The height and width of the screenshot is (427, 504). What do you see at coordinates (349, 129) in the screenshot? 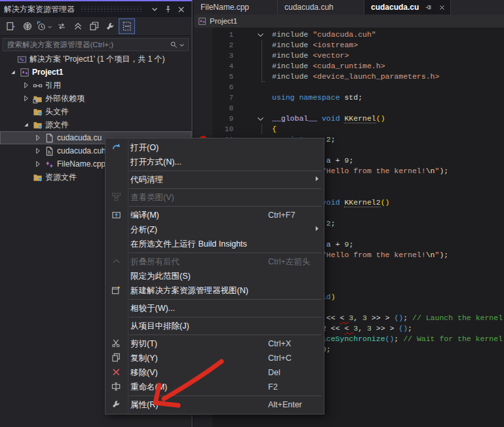
I see `code-line-10: 10{` at bounding box center [349, 129].